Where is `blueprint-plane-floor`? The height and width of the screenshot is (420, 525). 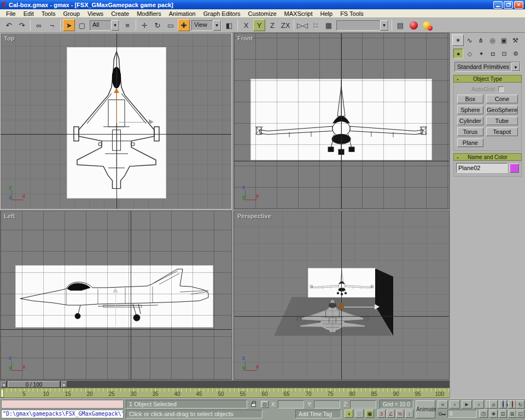
blueprint-plane-floor is located at coordinates (332, 316).